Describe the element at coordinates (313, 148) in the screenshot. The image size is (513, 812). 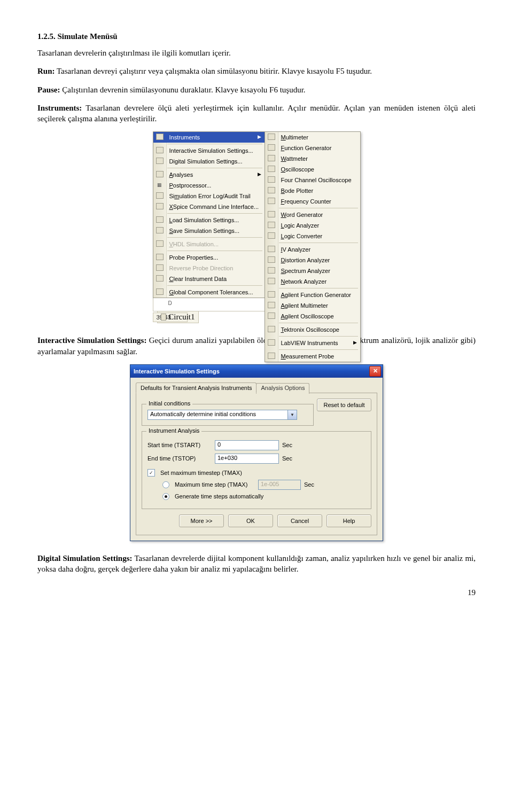
I see `menu-item: Function Generator` at that location.